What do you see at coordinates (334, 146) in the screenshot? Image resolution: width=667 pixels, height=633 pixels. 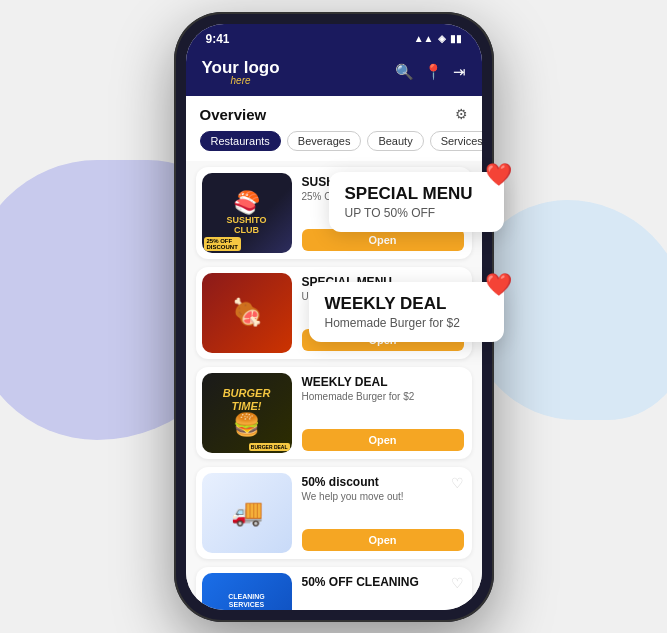 I see `filter-pills: Restaurants Beverages Beauty Services` at bounding box center [334, 146].